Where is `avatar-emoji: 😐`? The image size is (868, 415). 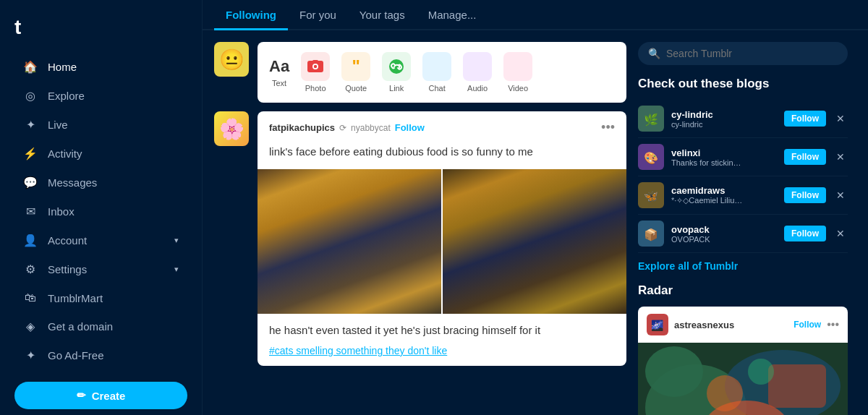 avatar-emoji: 😐 is located at coordinates (231, 59).